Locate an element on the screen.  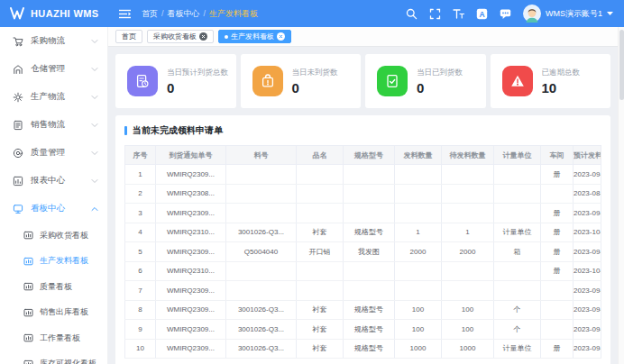
cell-r6-c4 is located at coordinates (320, 271).